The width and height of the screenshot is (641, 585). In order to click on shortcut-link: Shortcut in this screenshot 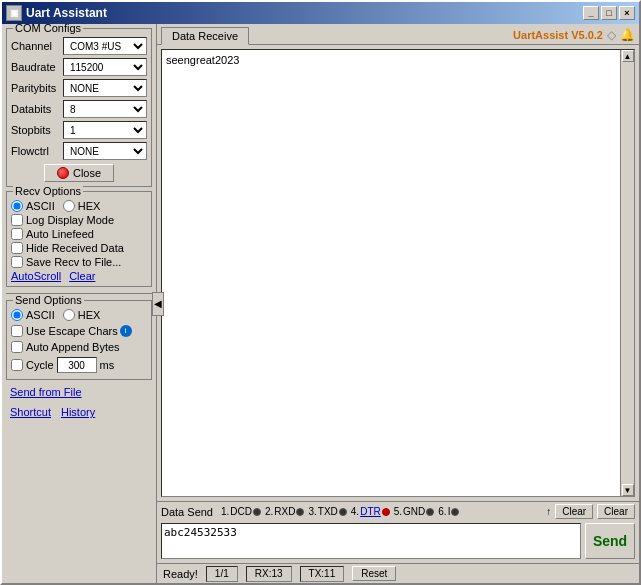, I will do `click(30, 412)`.